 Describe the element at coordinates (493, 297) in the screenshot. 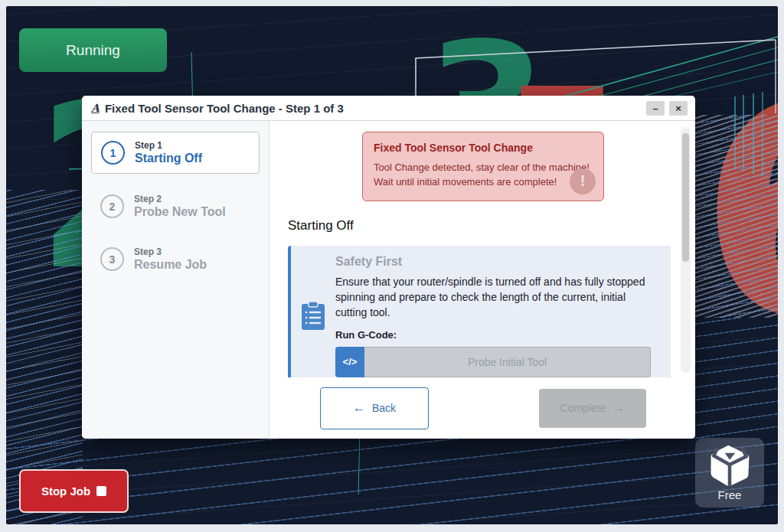

I see `safety-card-body: Ensure that your router/spindle is turne…` at that location.